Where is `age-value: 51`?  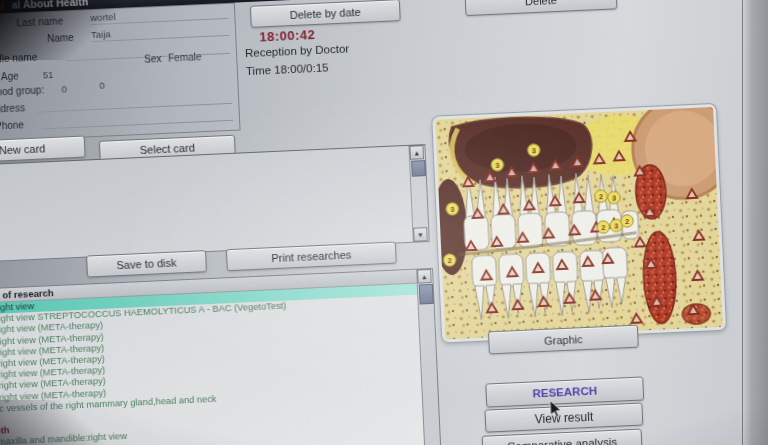 age-value: 51 is located at coordinates (48, 74).